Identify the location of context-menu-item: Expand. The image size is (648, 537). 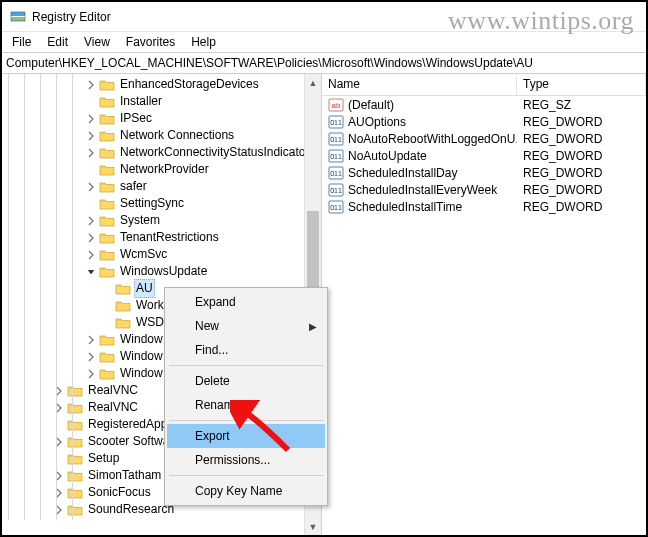
(246, 302).